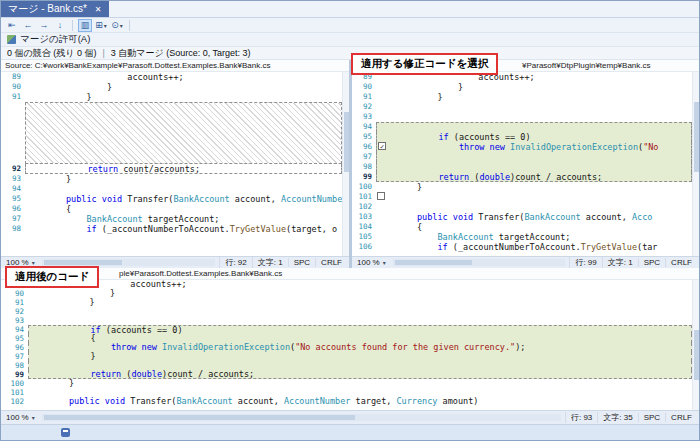 The width and height of the screenshot is (700, 441). What do you see at coordinates (52, 54) in the screenshot?
I see `conflict-count: 0 個の競合 (残り 0 個)` at bounding box center [52, 54].